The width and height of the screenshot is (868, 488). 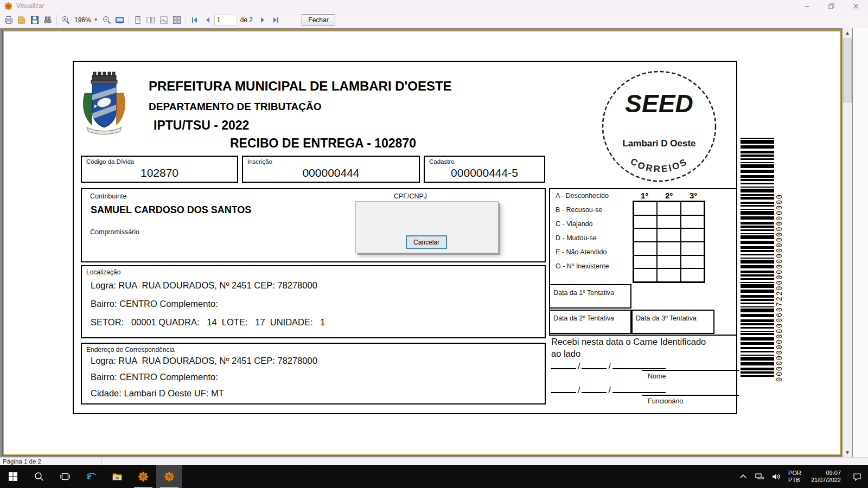 I want to click on export-button, so click(x=22, y=20).